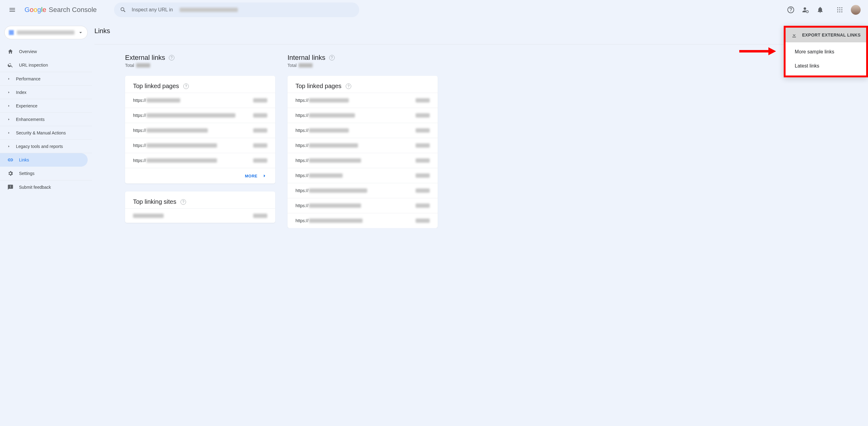 This screenshot has height=426, width=868. I want to click on external-total: Total, so click(200, 65).